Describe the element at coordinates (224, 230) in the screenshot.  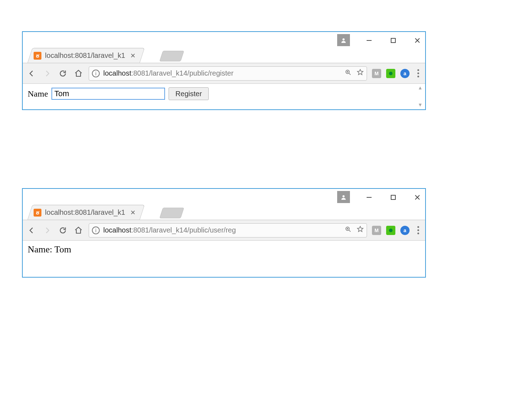
I see `toolbar: i localhost:8081/laravel_k14/public/user…` at that location.